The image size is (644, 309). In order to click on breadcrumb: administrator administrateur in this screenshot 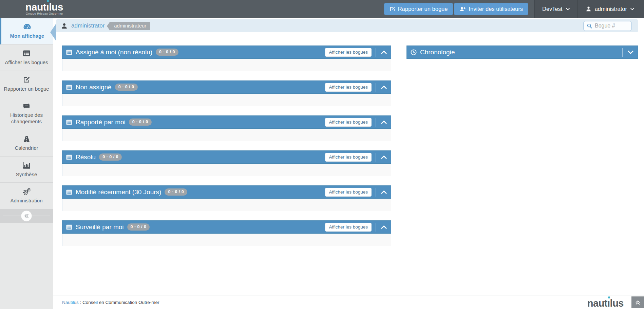, I will do `click(347, 26)`.